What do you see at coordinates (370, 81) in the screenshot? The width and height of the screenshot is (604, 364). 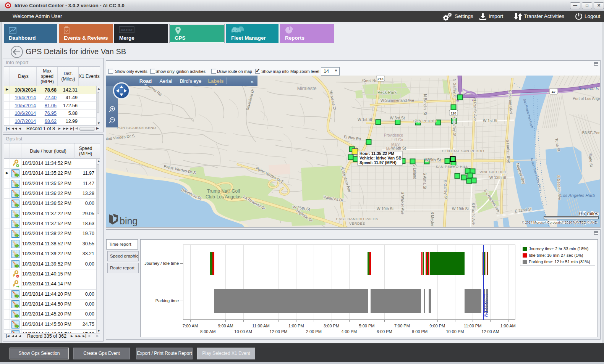 I see `svg-text: Crest Rd` at bounding box center [370, 81].